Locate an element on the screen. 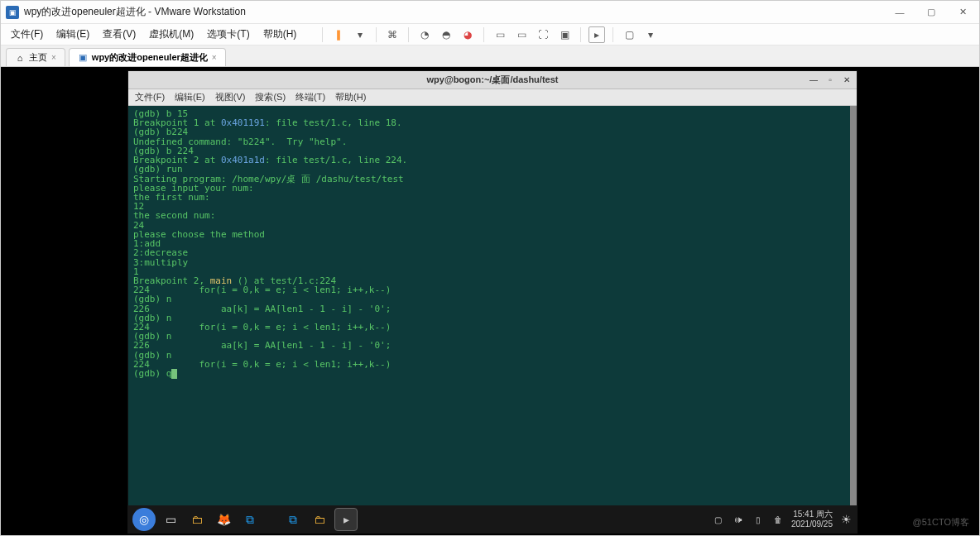  tray-trash-icon: 🗑 is located at coordinates (778, 519).